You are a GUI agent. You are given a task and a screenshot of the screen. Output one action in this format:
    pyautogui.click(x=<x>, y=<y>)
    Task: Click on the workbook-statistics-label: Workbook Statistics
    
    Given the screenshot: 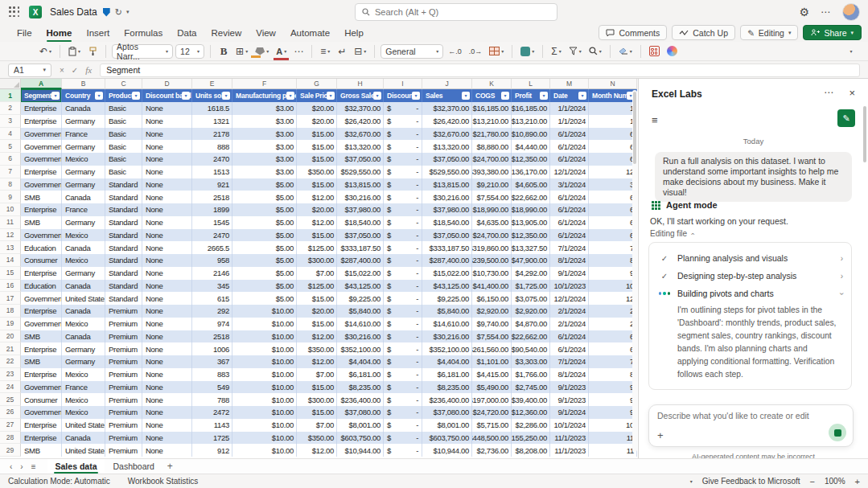 What is the action you would take?
    pyautogui.click(x=163, y=481)
    